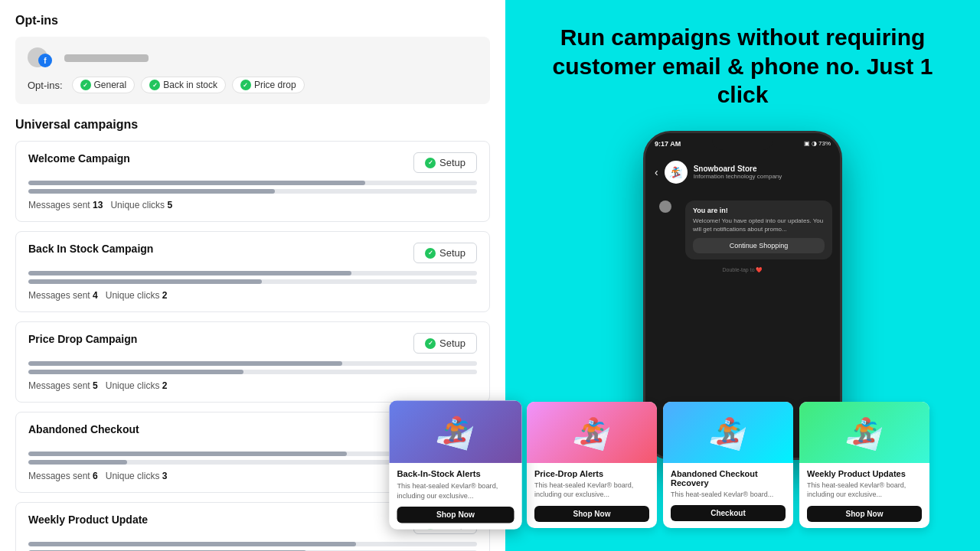 The width and height of the screenshot is (980, 551). What do you see at coordinates (665, 207) in the screenshot?
I see `chat-user-avatar` at bounding box center [665, 207].